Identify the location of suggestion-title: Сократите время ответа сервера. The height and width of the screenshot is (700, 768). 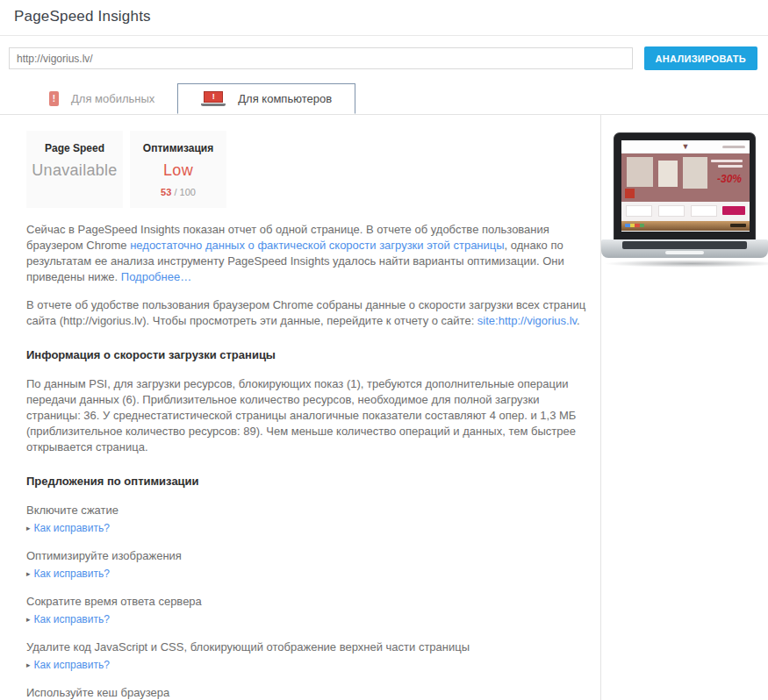
(309, 602).